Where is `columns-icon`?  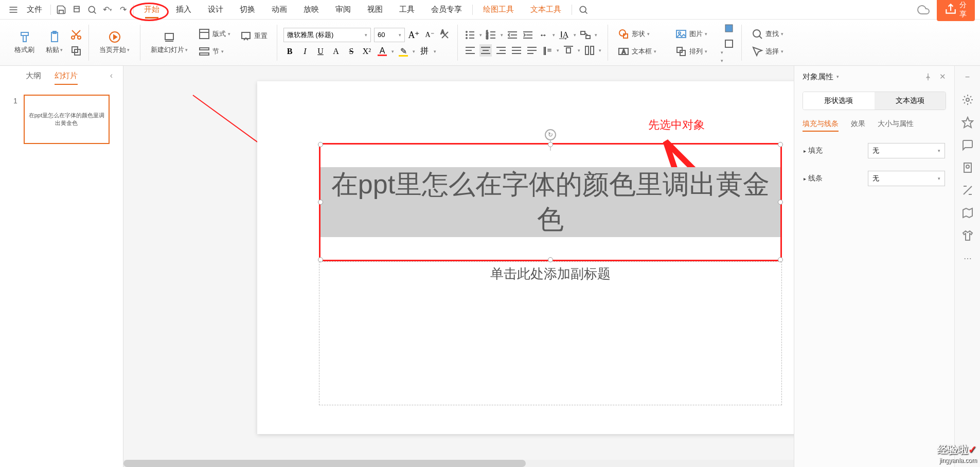 columns-icon is located at coordinates (590, 50).